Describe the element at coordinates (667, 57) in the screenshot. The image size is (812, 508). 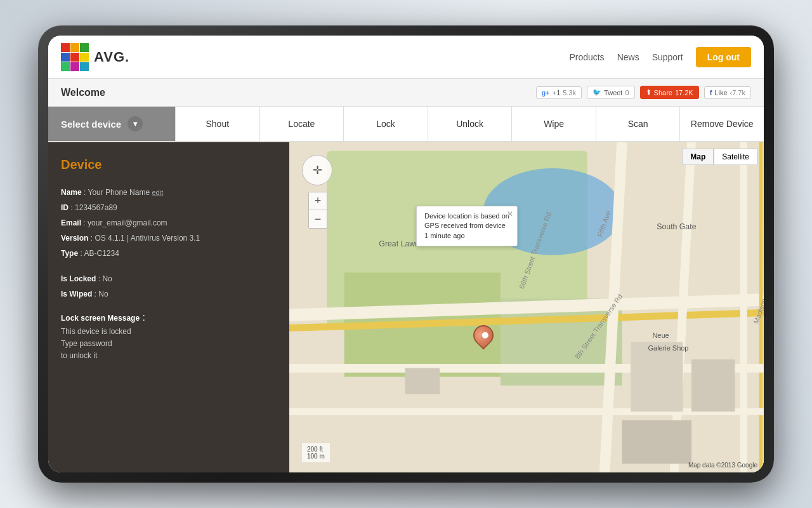
I see `nav-support: Support` at that location.